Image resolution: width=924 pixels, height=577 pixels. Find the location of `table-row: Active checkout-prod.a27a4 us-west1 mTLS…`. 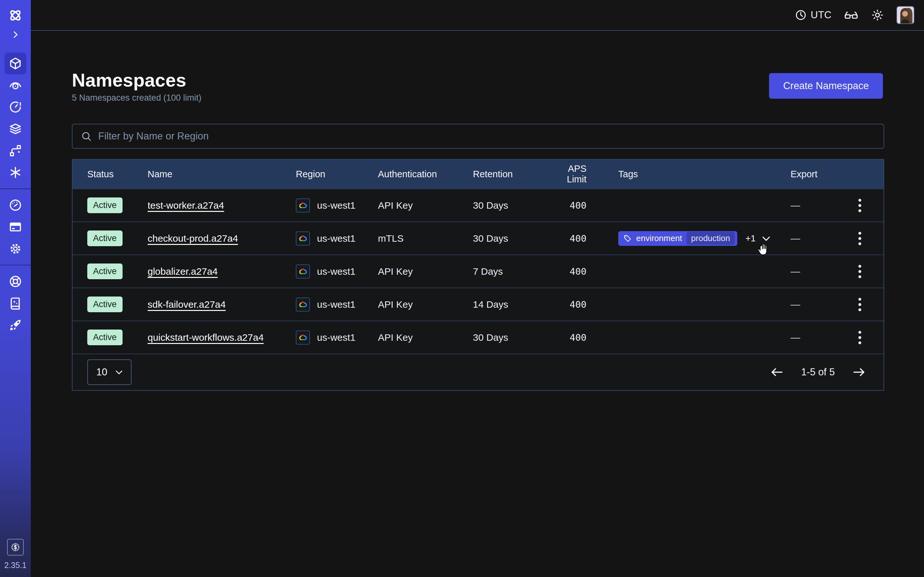

table-row: Active checkout-prod.a27a4 us-west1 mTLS… is located at coordinates (478, 238).